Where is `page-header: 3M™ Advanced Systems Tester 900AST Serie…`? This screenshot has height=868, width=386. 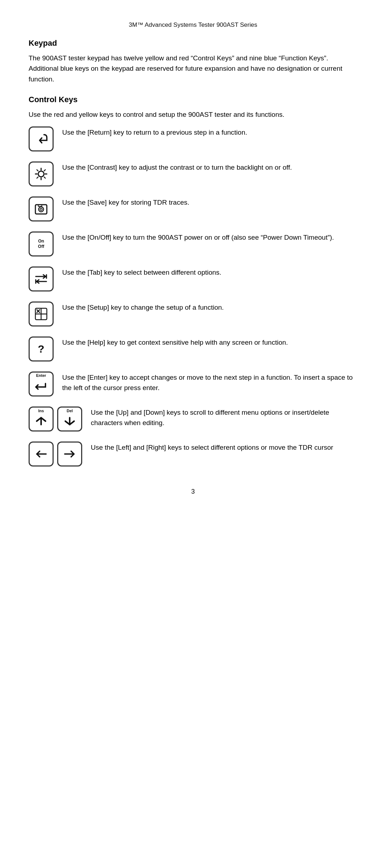 page-header: 3M™ Advanced Systems Tester 900AST Serie… is located at coordinates (193, 25).